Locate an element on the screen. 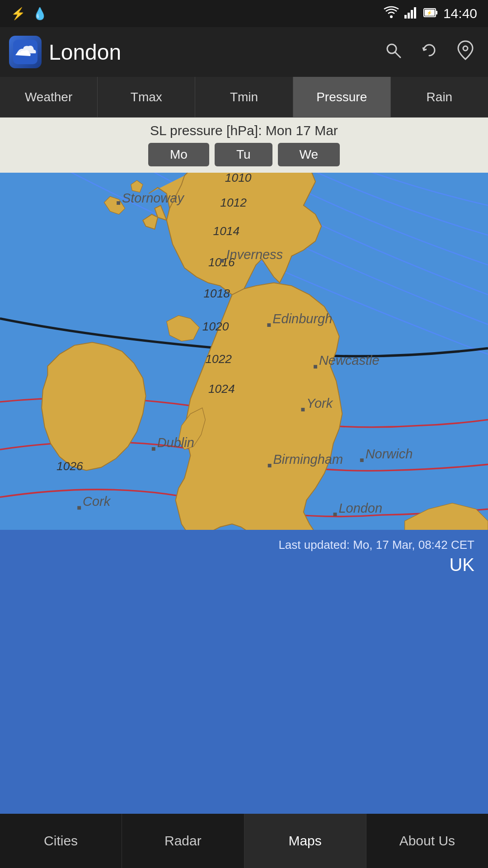 Image resolution: width=488 pixels, height=868 pixels. svg-text: 1026 is located at coordinates (70, 466).